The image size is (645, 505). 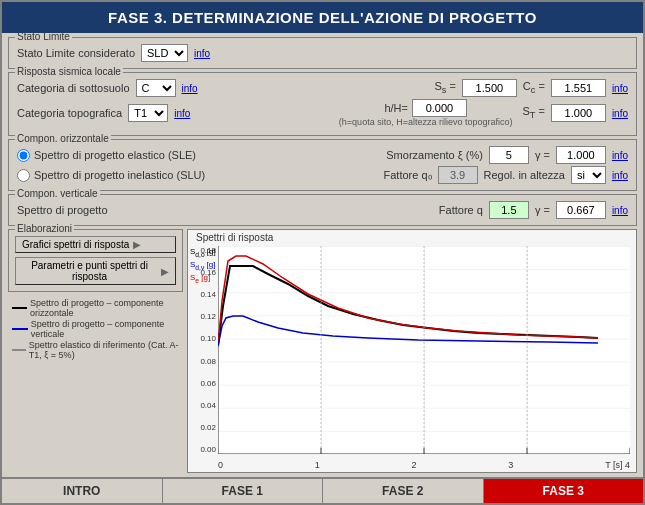 I want to click on elaborazioni-label: Elaborazioni, so click(x=44, y=228).